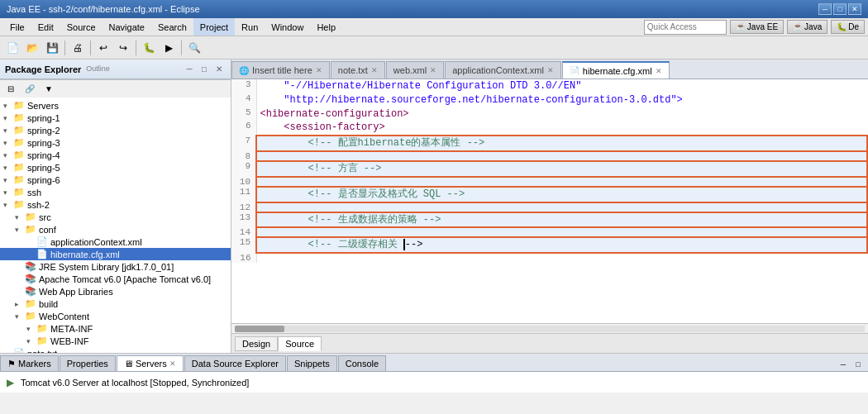  What do you see at coordinates (8, 205) in the screenshot?
I see `tree-arrow-icon: ▾` at bounding box center [8, 205].